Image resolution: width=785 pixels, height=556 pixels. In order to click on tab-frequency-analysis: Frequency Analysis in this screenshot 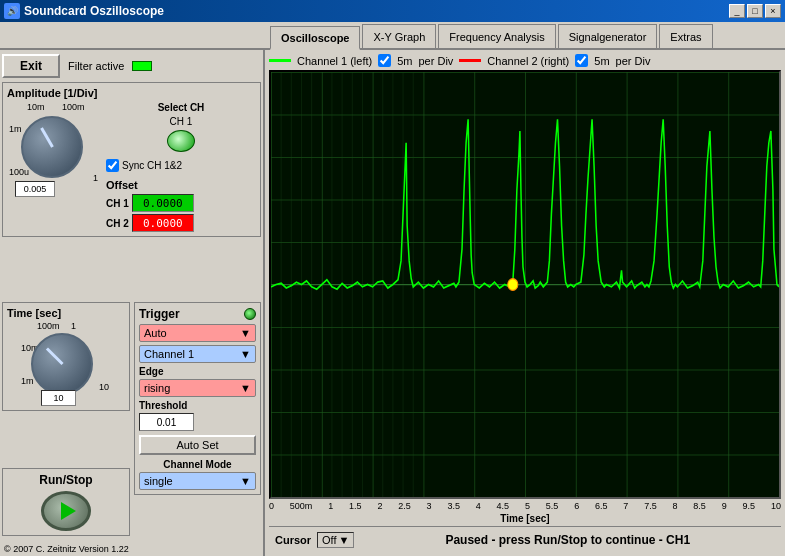, I will do `click(496, 36)`.